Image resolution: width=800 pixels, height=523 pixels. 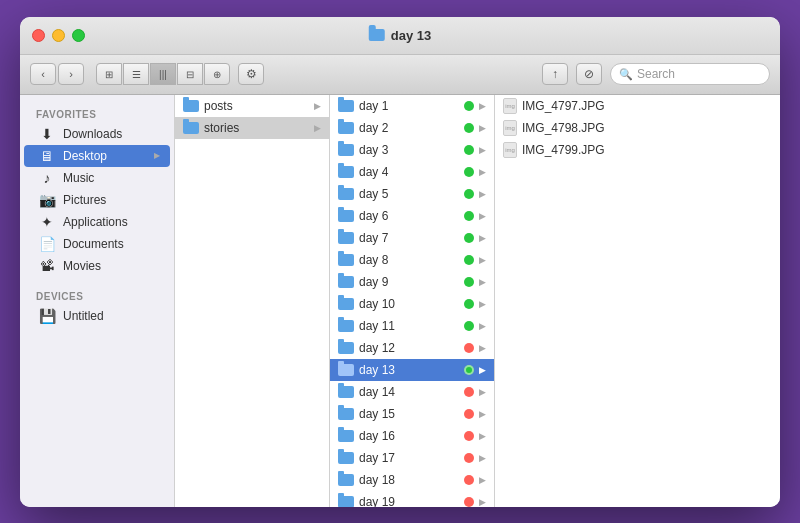 I want to click on col1-row-posts: posts ▶, so click(x=252, y=106).